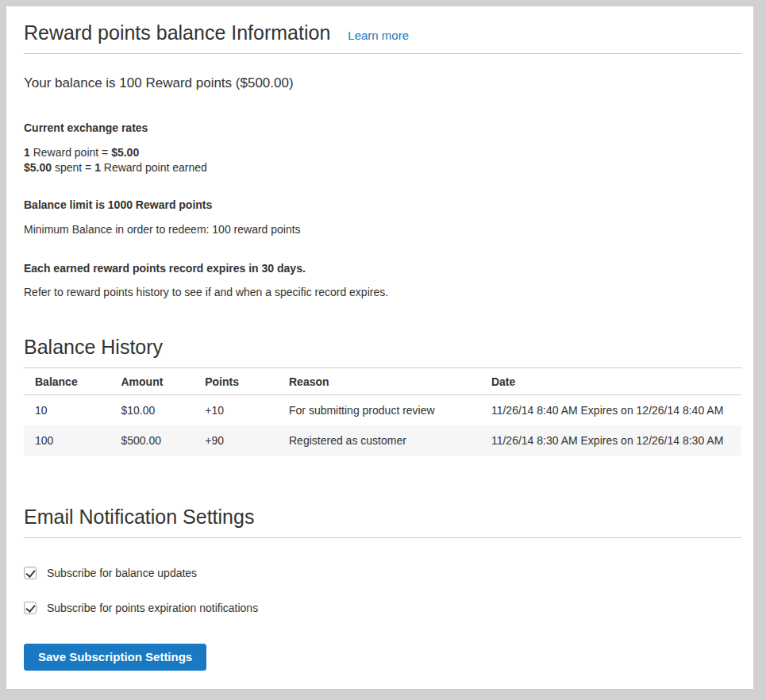 Image resolution: width=766 pixels, height=700 pixels. I want to click on table-header: Balance Amount Points Reason Date, so click(383, 382).